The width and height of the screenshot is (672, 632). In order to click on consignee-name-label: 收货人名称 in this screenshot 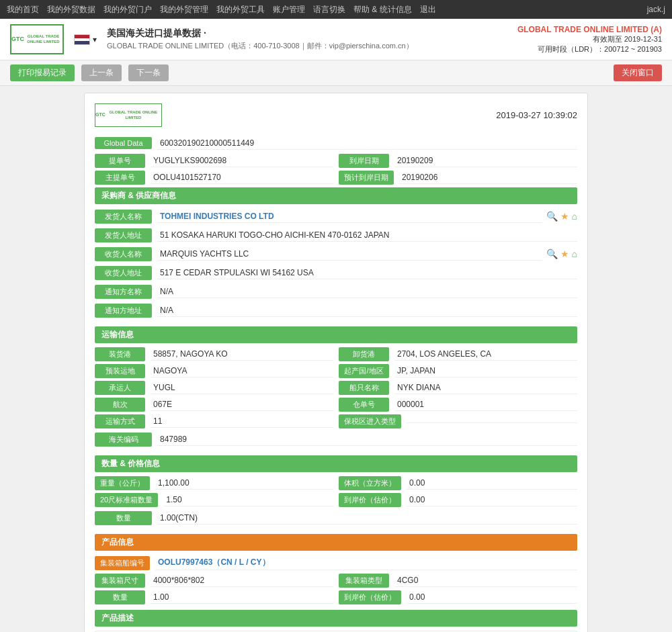, I will do `click(124, 254)`.